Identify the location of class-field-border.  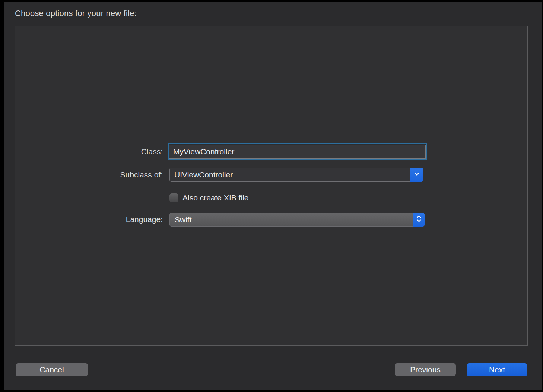
(297, 152).